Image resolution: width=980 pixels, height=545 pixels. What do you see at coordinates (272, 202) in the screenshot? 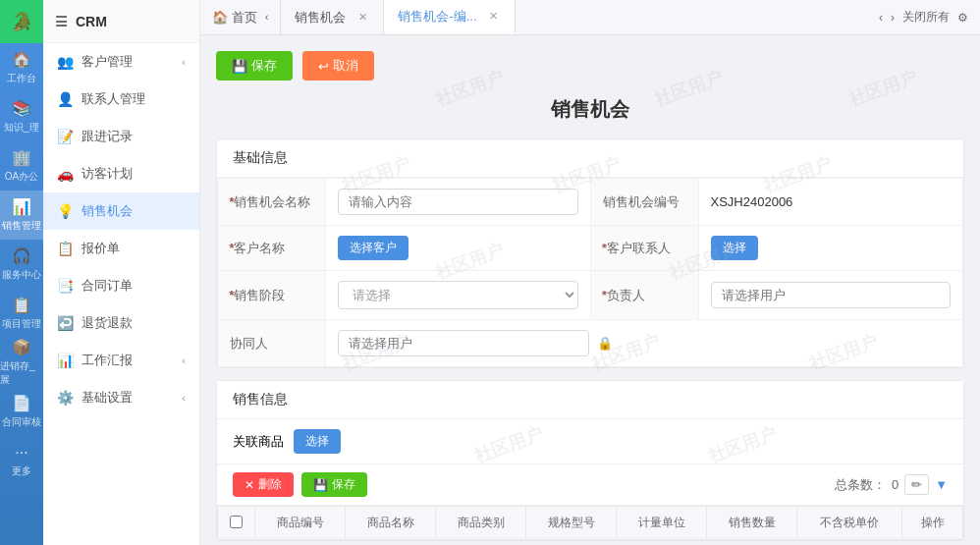
I see `opp-name-label: **销售机会名称` at bounding box center [272, 202].